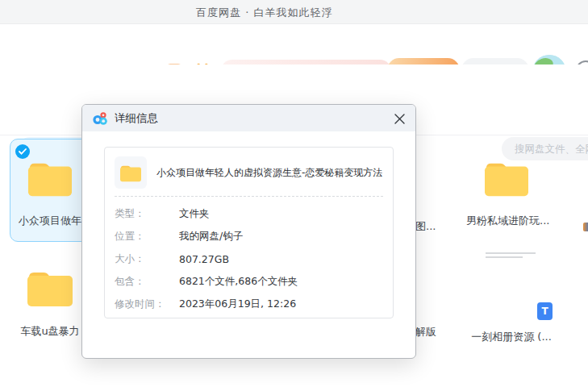  I want to click on window-titlebar: 百度网盘 · 白羊我如此轻浮, so click(294, 12).